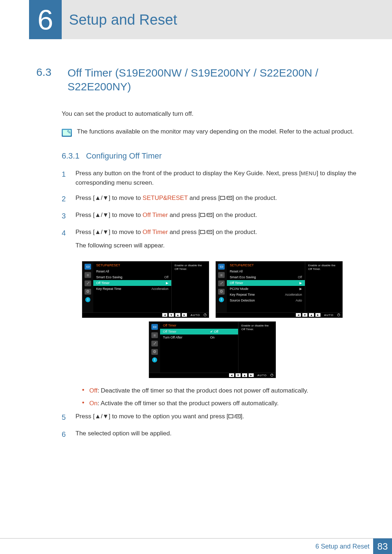 This screenshot has width=392, height=554. What do you see at coordinates (222, 403) in the screenshot?
I see `bullet-on: On: Activate the off timer so that the p…` at bounding box center [222, 403].